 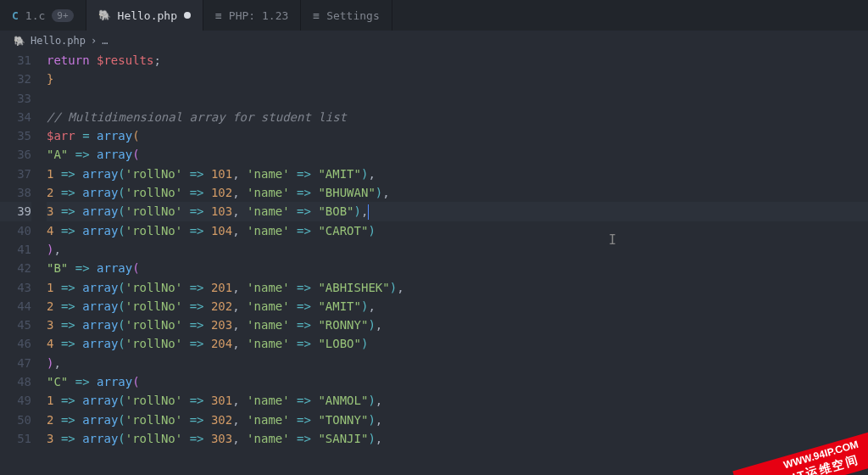 I want to click on code-line: 2 => array('rollNo' => 202, 'name' => "A…, so click(x=458, y=306).